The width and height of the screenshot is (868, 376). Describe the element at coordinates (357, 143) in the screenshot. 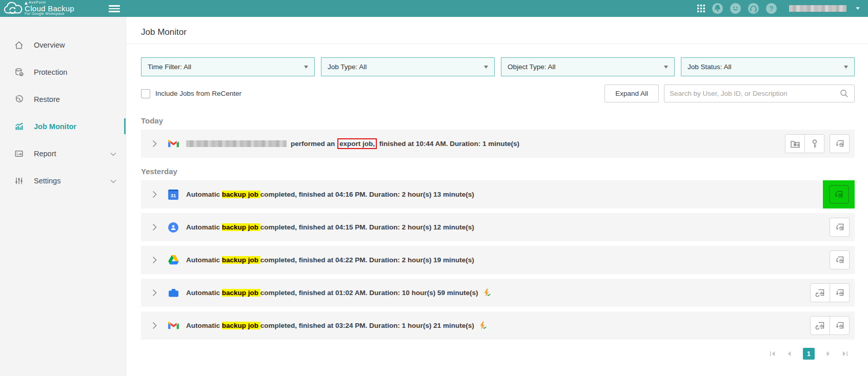

I see `annotation-red-box: export job,` at that location.